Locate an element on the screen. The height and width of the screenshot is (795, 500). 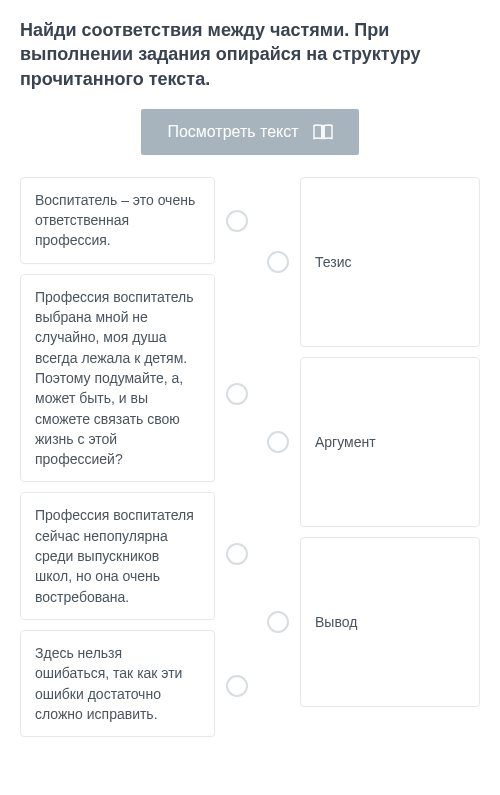
left-card: Здесь нельзя ошибаться, так как эти ошиб… is located at coordinates (118, 684).